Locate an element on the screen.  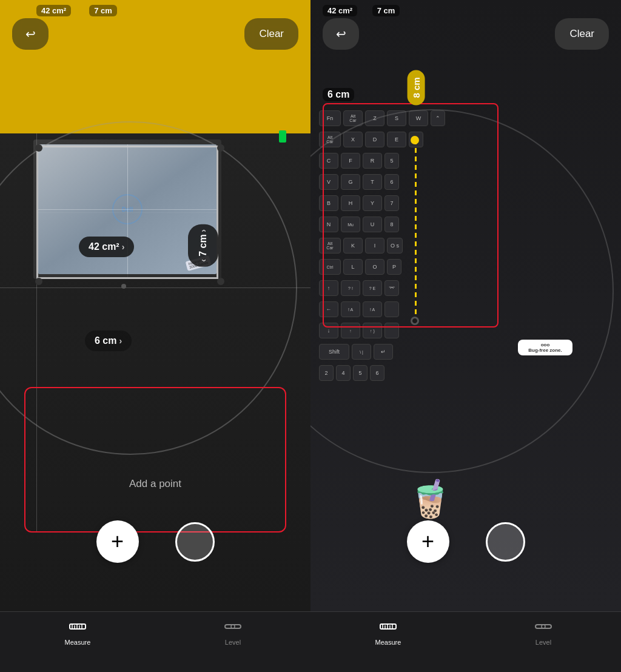
label-42-topright: 42 cm² is located at coordinates (340, 11).